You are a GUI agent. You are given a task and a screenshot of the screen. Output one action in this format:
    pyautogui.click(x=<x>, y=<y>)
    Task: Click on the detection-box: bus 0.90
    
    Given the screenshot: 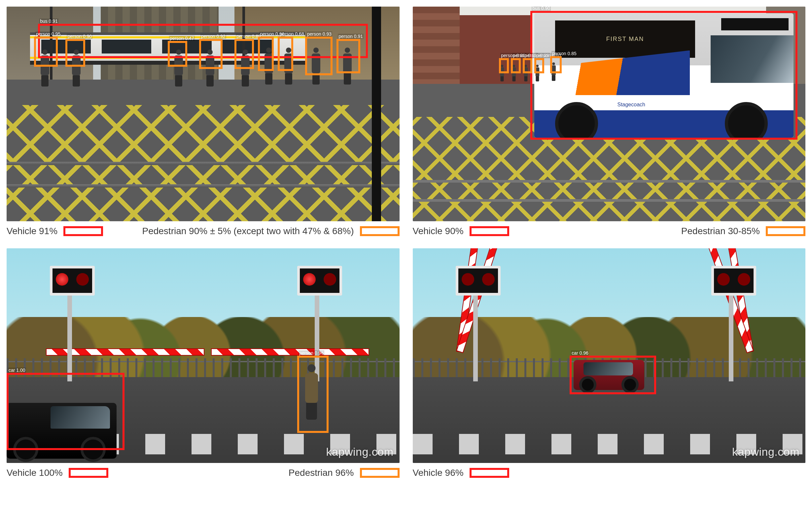 What is the action you would take?
    pyautogui.click(x=664, y=75)
    